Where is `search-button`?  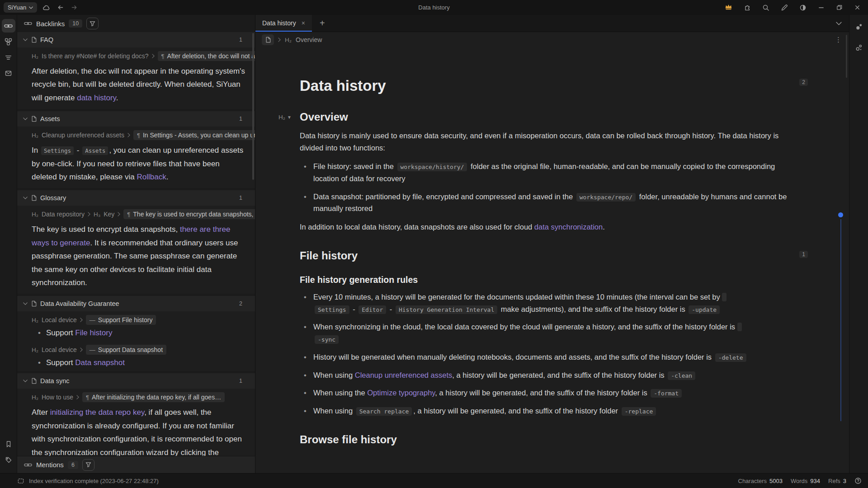
search-button is located at coordinates (766, 8).